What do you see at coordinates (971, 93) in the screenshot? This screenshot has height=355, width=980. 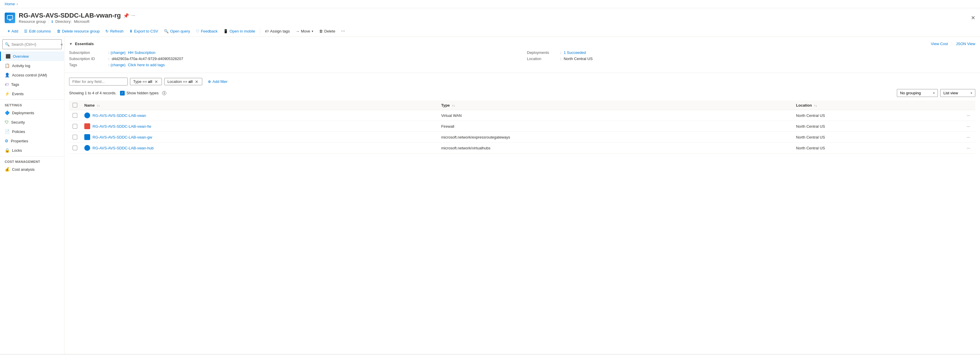 I see `list-view-chevron-icon: ▾` at bounding box center [971, 93].